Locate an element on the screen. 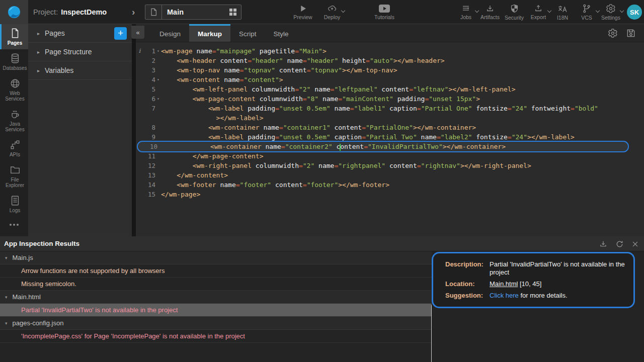 Image resolution: width=644 pixels, height=362 pixels. code-line: 2 <wm-header content="header" name="head… is located at coordinates (390, 60).